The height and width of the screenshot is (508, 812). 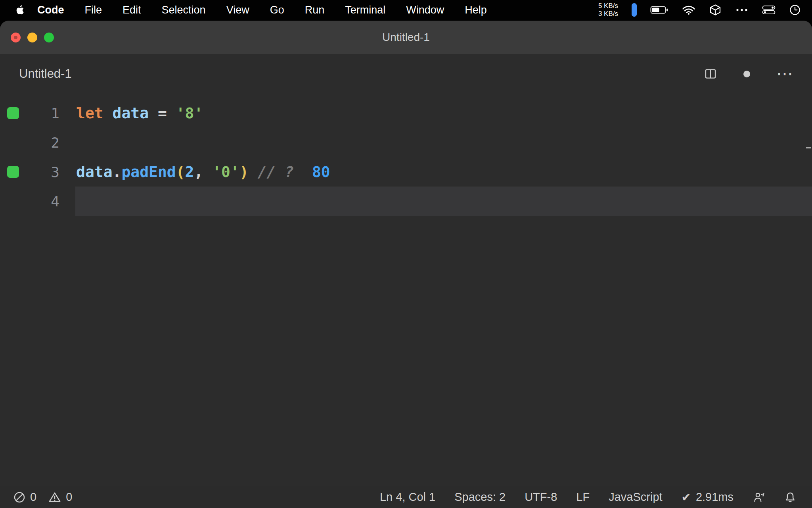 What do you see at coordinates (33, 37) in the screenshot?
I see `window-controls` at bounding box center [33, 37].